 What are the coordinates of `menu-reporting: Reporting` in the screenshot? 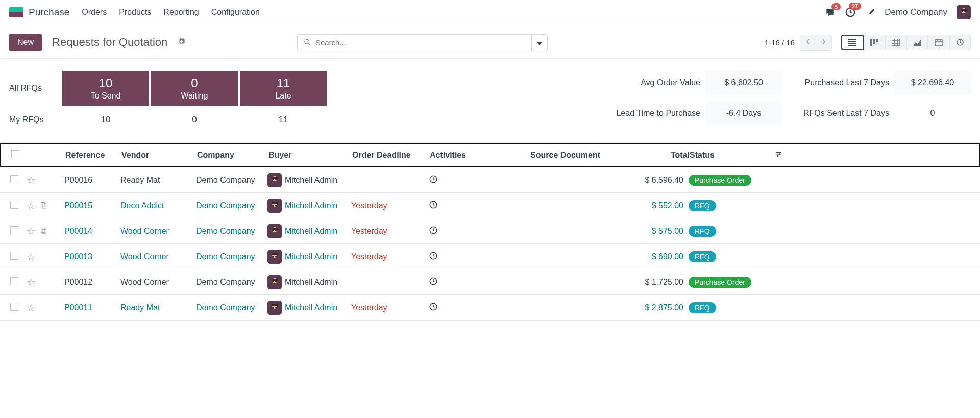 It's located at (181, 12).